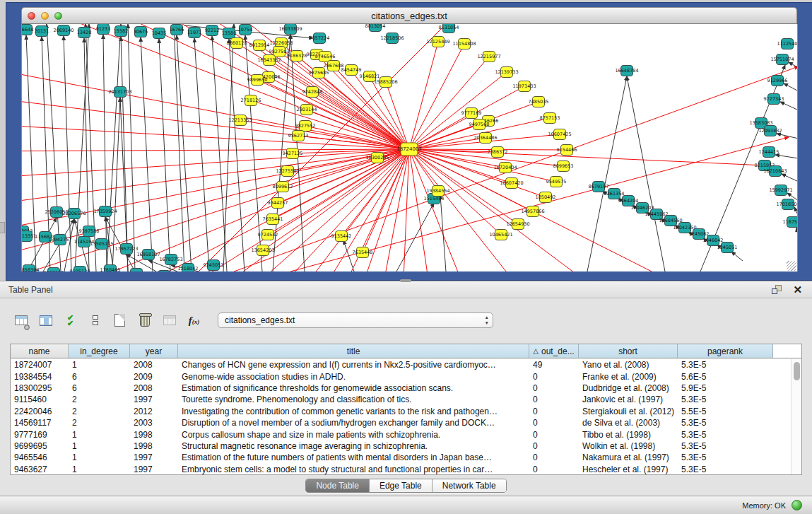 The height and width of the screenshot is (514, 812). Describe the element at coordinates (170, 321) in the screenshot. I see `import-table-button` at that location.